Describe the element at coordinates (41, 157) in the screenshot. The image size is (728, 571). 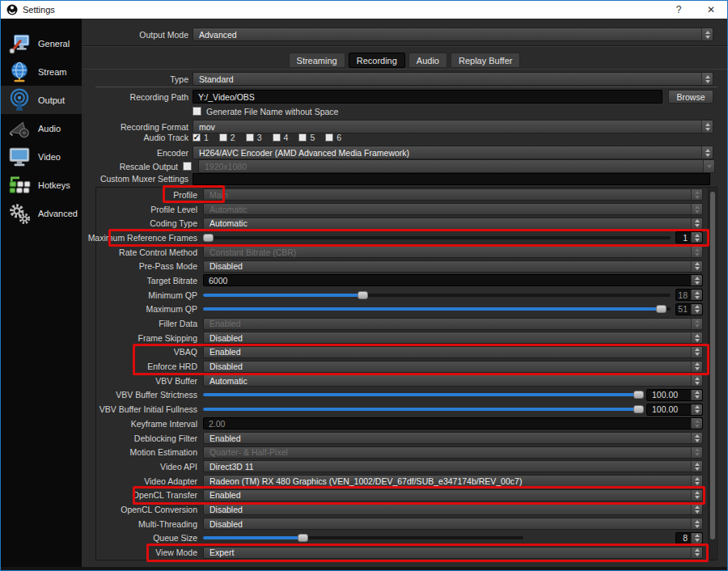
I see `sidebar-item-video: Video` at that location.